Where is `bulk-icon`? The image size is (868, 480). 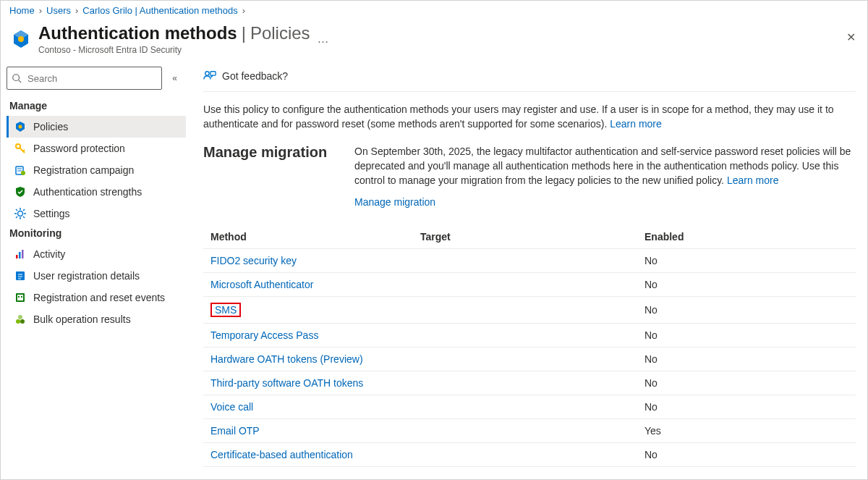
bulk-icon is located at coordinates (20, 319).